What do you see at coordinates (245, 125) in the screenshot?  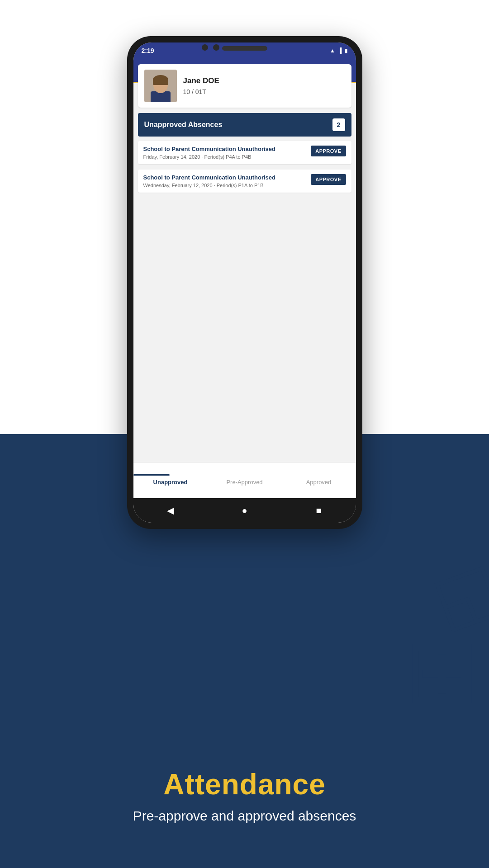 I see `section-header: Unapproved Absences 2` at bounding box center [245, 125].